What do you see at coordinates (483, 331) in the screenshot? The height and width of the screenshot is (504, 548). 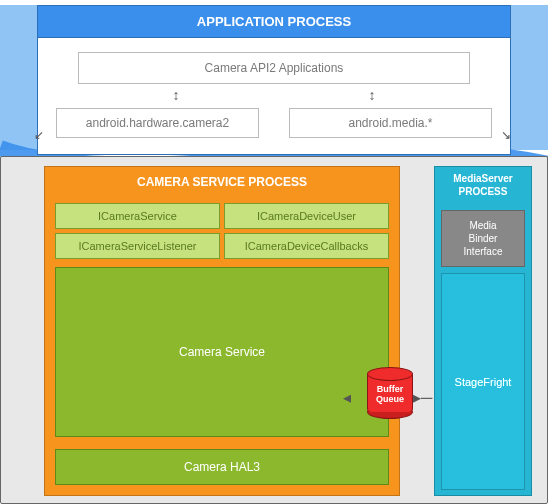 I see `mediaserver-process-panel: MediaServer PROCESS Media Binder Interfa…` at bounding box center [483, 331].